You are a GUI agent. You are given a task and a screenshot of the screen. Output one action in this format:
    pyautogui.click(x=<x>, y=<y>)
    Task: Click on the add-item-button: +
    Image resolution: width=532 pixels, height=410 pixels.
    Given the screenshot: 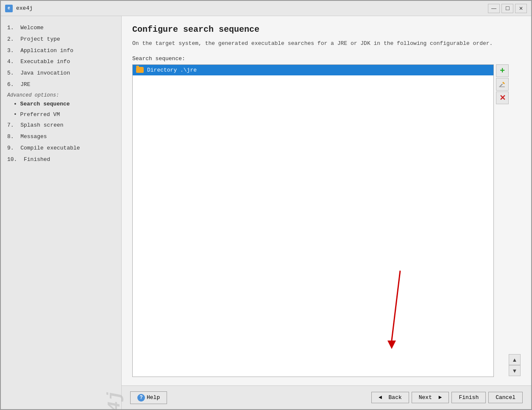 What is the action you would take?
    pyautogui.click(x=502, y=71)
    